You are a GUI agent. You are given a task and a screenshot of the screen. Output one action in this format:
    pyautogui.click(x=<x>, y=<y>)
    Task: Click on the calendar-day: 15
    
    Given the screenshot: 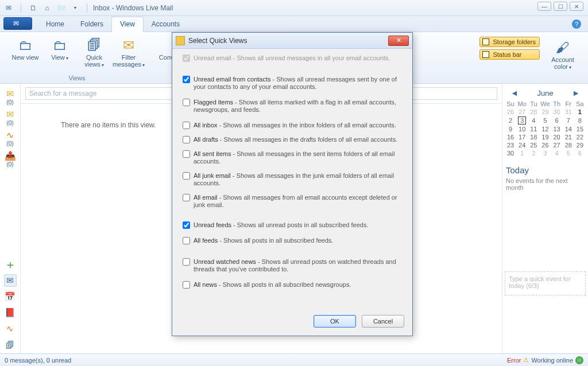 What is the action you would take?
    pyautogui.click(x=580, y=129)
    